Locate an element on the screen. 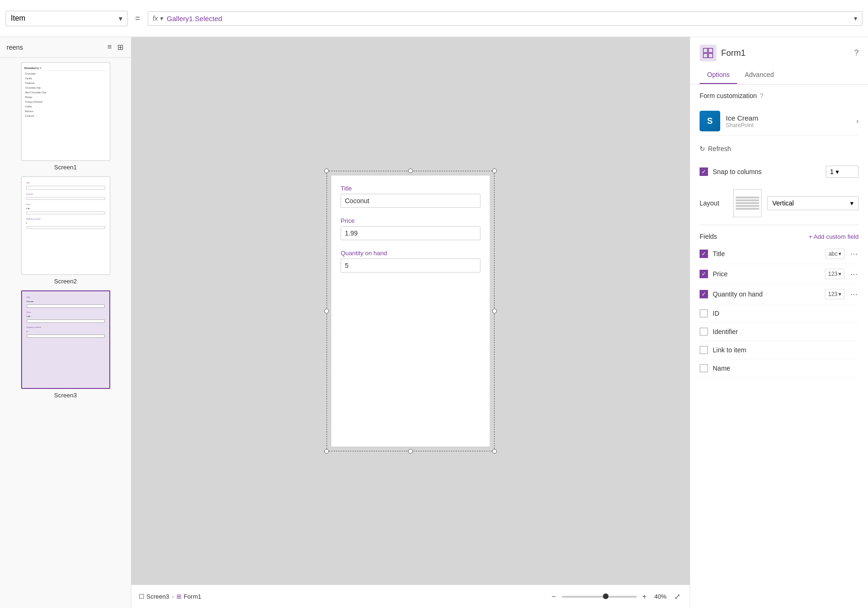  zoom-out-button: − is located at coordinates (554, 597).